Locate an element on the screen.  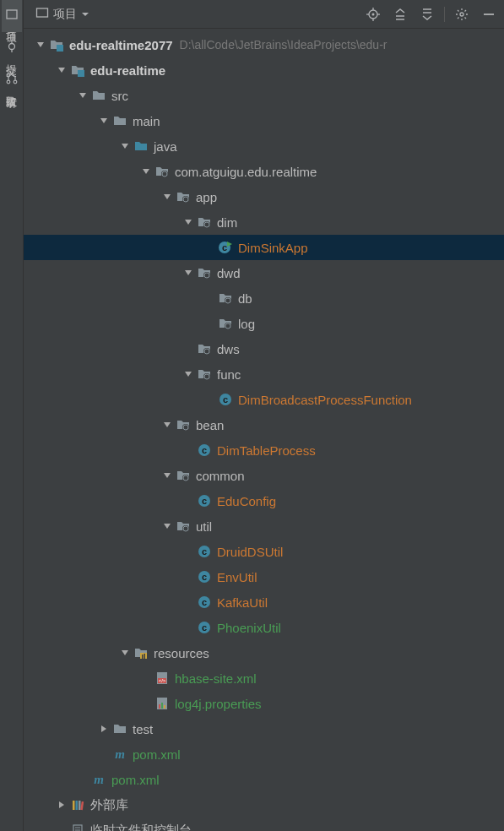
tree-node: main is located at coordinates (263, 121).